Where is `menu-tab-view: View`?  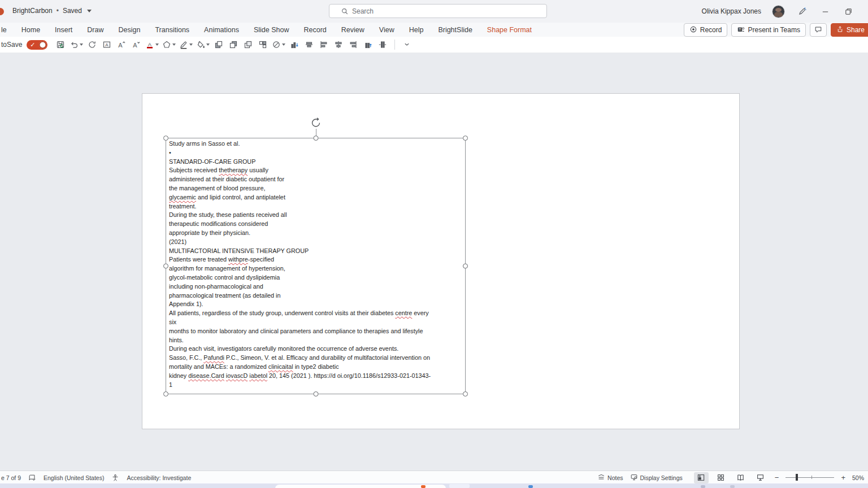
menu-tab-view: View is located at coordinates (387, 30).